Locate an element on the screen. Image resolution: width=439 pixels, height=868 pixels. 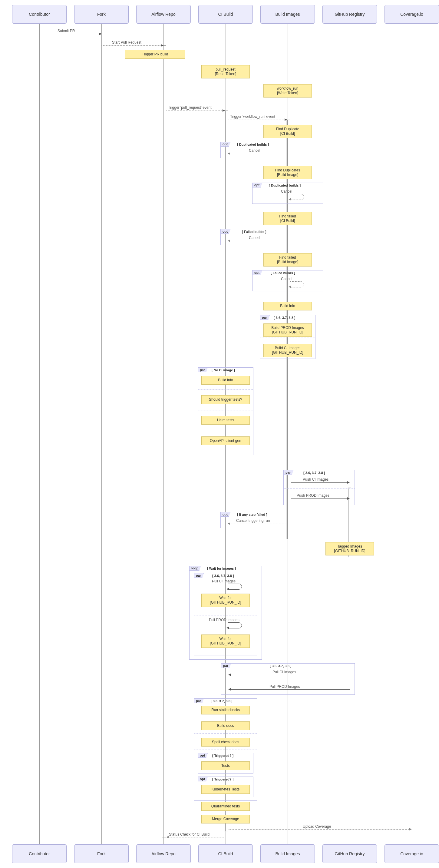
msg-trig-workflow: Trigger 'workflow_run' event is located at coordinates (253, 117).